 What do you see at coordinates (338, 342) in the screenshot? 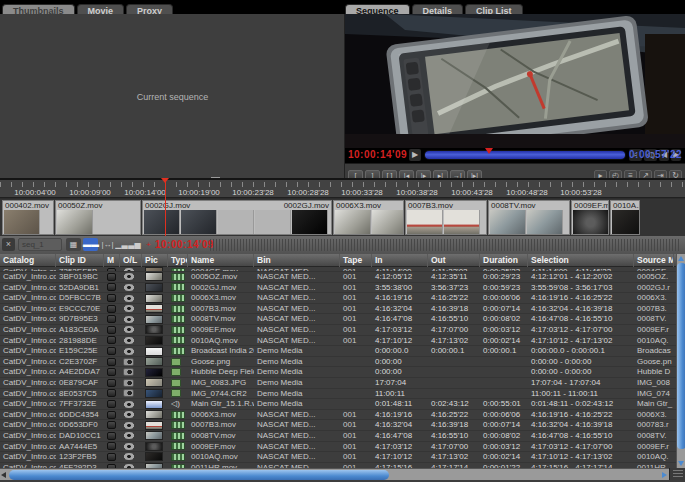
I see `table-row: CatDV_Intro.cdv281988DE0010AQ.movNASCAT …` at bounding box center [338, 342].